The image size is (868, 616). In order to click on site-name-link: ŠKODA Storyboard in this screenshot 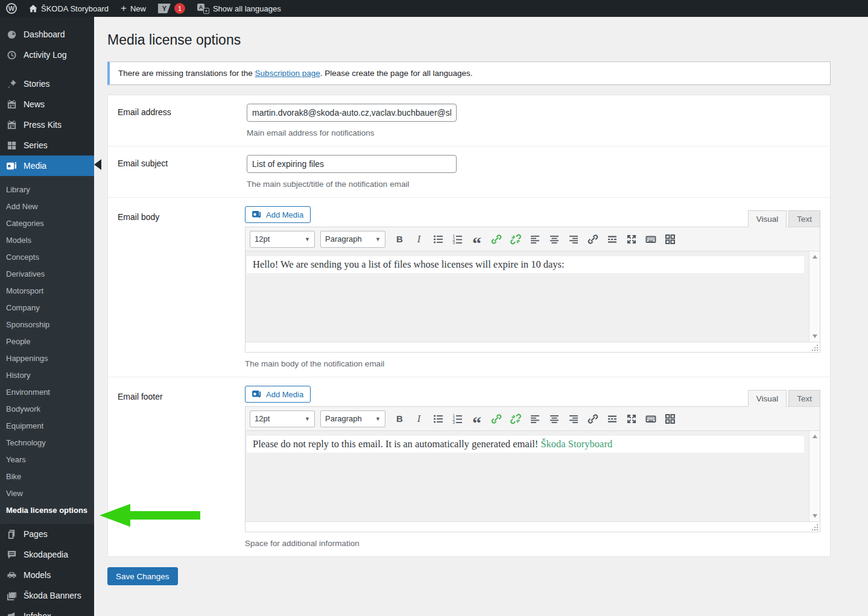, I will do `click(69, 8)`.